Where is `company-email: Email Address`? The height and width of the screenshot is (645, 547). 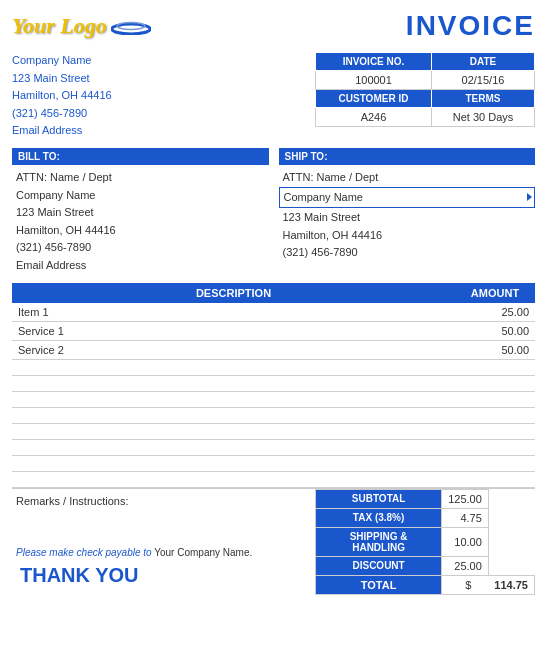 company-email: Email Address is located at coordinates (62, 131).